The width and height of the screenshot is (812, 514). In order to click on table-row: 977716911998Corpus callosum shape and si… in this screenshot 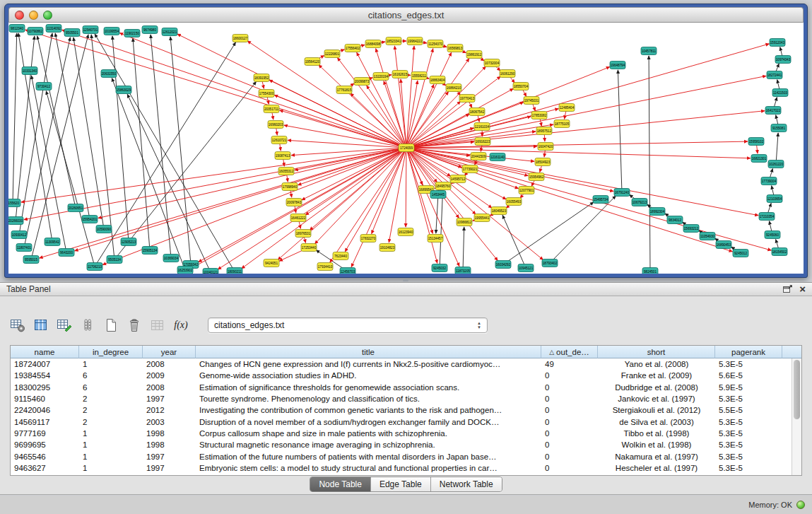, I will do `click(406, 433)`.